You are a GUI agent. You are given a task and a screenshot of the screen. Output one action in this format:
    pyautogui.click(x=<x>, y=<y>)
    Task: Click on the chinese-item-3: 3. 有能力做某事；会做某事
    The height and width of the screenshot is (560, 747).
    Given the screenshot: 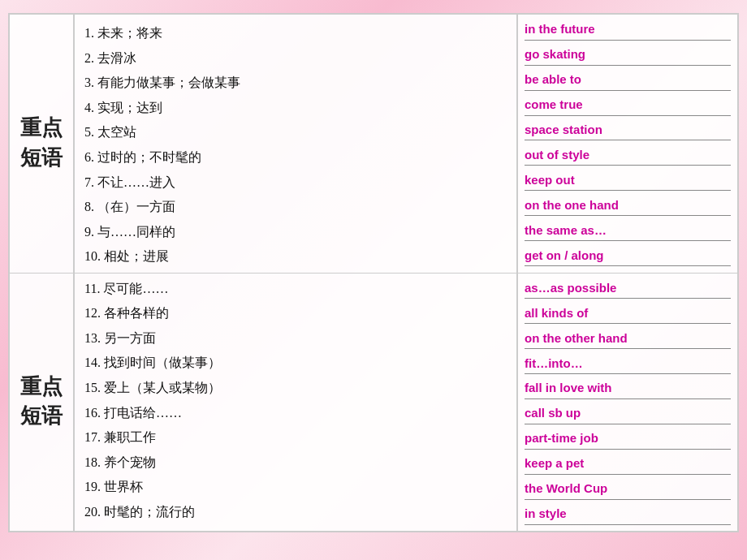 What is the action you would take?
    pyautogui.click(x=296, y=83)
    